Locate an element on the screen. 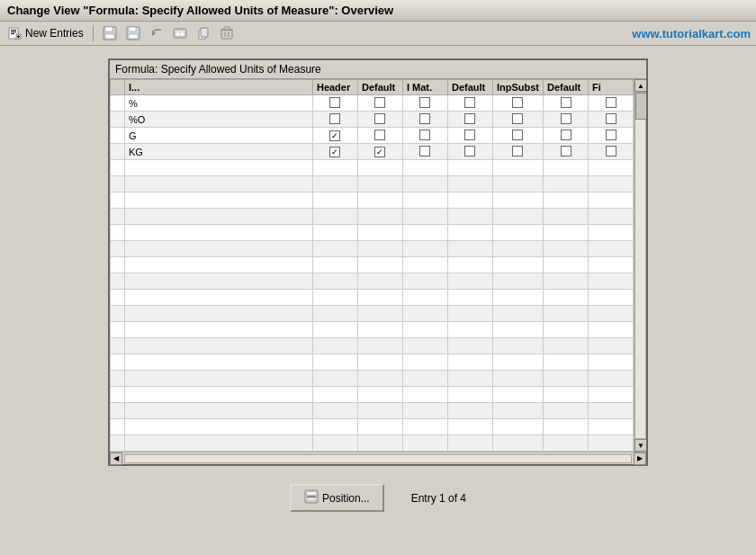 The height and width of the screenshot is (555, 756). col-imat: I Mat. is located at coordinates (425, 88).